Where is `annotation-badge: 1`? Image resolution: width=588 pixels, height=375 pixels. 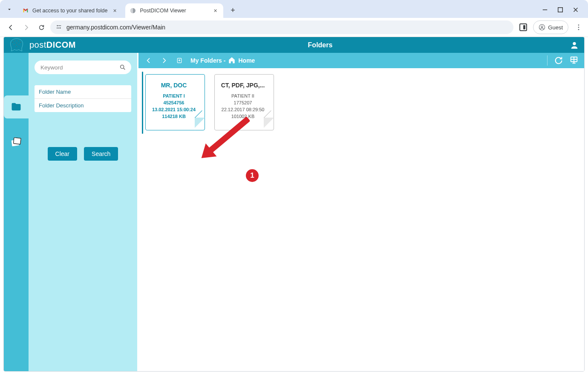
annotation-badge: 1 is located at coordinates (252, 176).